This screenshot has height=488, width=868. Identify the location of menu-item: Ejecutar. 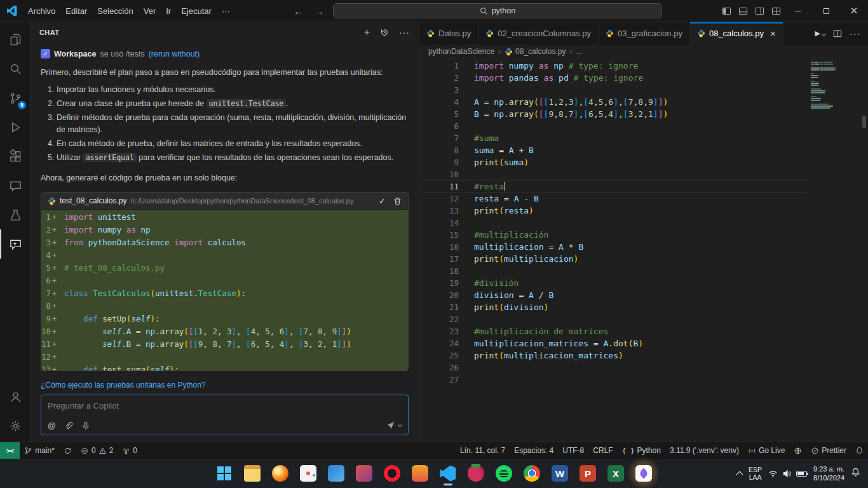
(196, 11).